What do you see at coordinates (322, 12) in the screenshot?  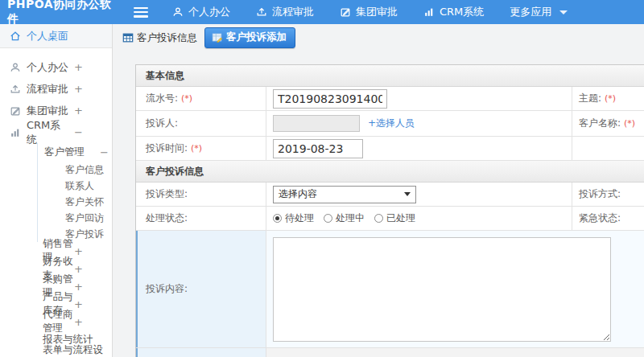 I see `top-header-bar: PHPOA协同办公软件 个人办公 流程审批 集团审批 CRM系统 更多应用` at bounding box center [322, 12].